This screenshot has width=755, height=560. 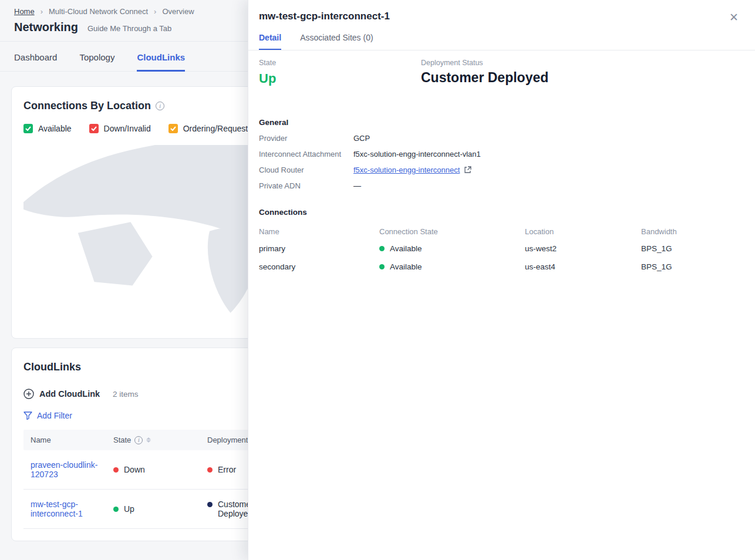 I want to click on tab-topology: Topology, so click(x=97, y=62).